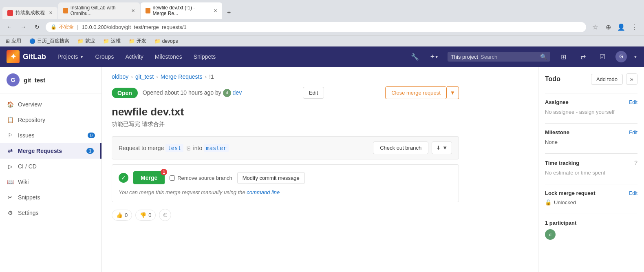  I want to click on apps-icon: ⊞, so click(8, 41).